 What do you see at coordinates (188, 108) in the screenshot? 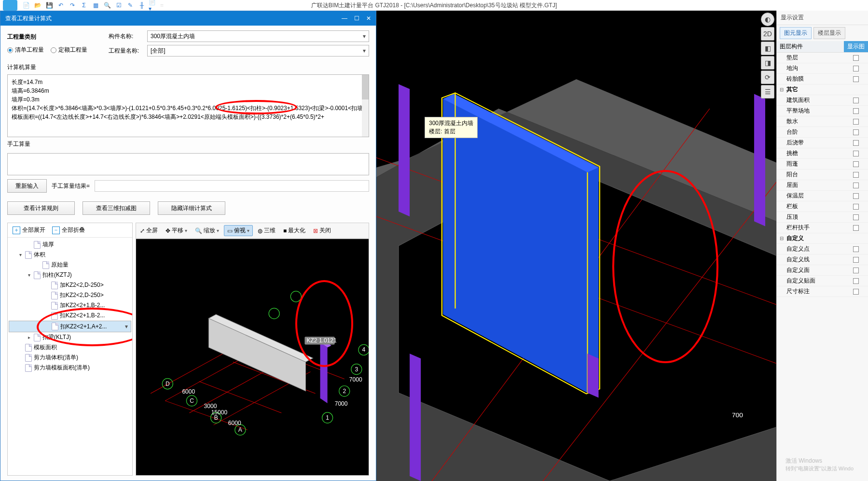
I see `formula-line: 体积=(14.7<长度>*6.3846<墙高>*0.3<墙厚>)-(1.0121…` at bounding box center [188, 108].